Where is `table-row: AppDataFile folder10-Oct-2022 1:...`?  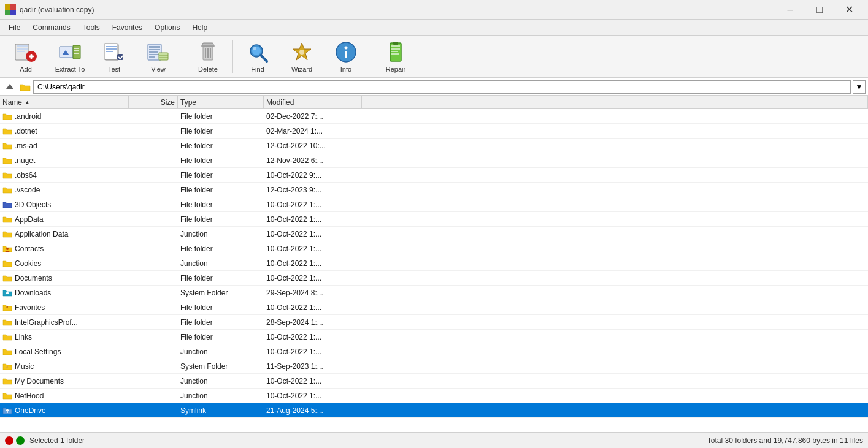
table-row: AppDataFile folder10-Oct-2022 1:... is located at coordinates (434, 219).